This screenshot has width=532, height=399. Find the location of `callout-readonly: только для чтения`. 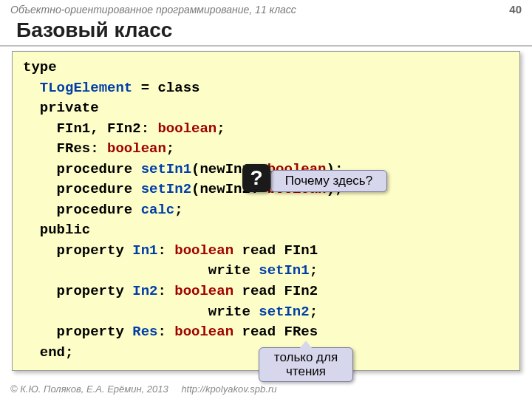

callout-readonly: только для чтения is located at coordinates (306, 365).